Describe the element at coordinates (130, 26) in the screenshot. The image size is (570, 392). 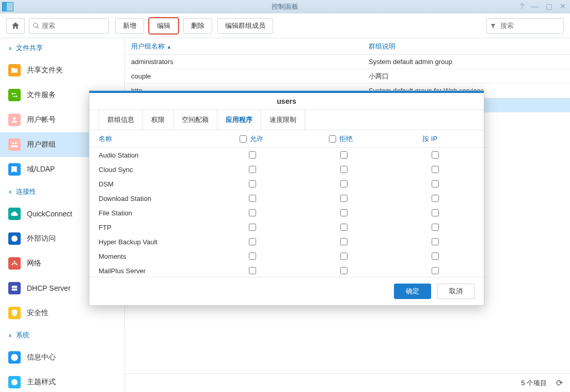
I see `add-button: 新增` at that location.